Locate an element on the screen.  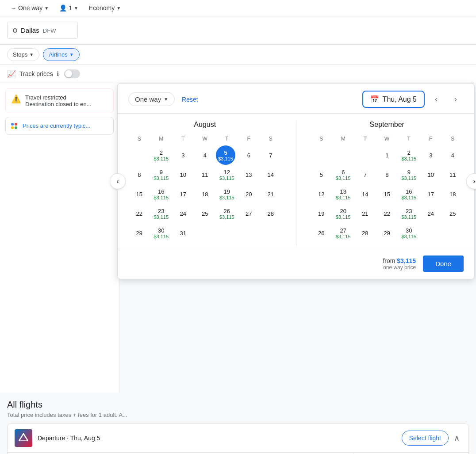
day-cell: 31 is located at coordinates (183, 233).